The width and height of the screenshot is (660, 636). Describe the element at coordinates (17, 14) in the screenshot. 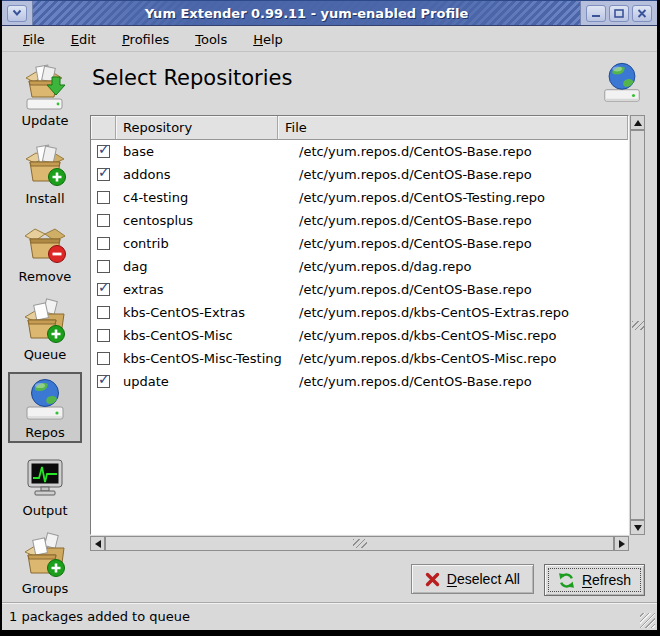

I see `window-menu-button` at that location.